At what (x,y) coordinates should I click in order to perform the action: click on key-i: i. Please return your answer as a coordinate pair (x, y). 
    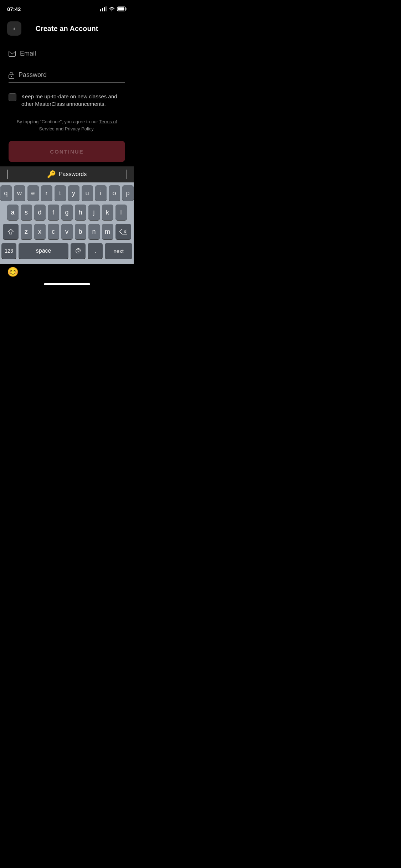
    Looking at the image, I should click on (101, 193).